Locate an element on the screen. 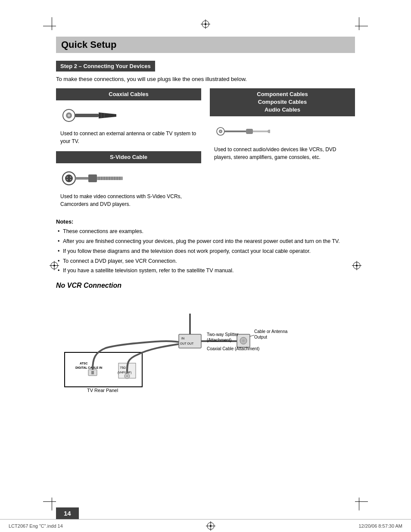 Image resolution: width=411 pixels, height=532 pixels. crop-mark-bl-h is located at coordinates (50, 501).